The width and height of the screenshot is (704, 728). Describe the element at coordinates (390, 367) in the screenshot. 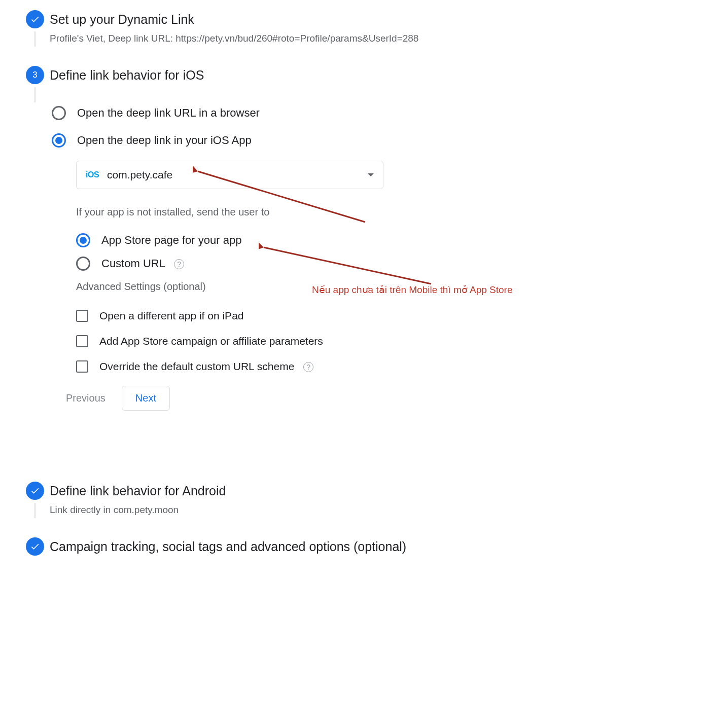

I see `check-override-row: Override the default custom URL scheme ?` at that location.